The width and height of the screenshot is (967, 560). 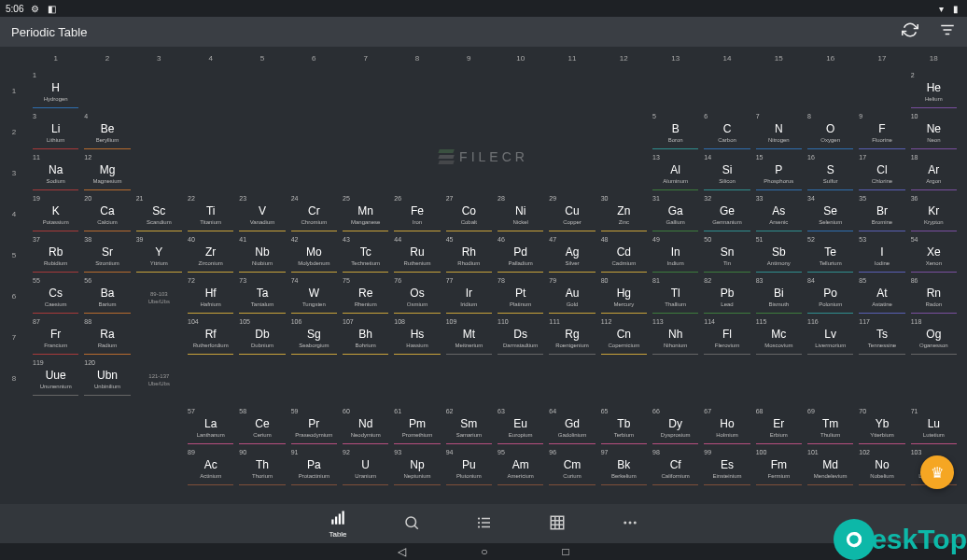 What do you see at coordinates (211, 297) in the screenshot?
I see `element-Hf: 72HfHafnium` at bounding box center [211, 297].